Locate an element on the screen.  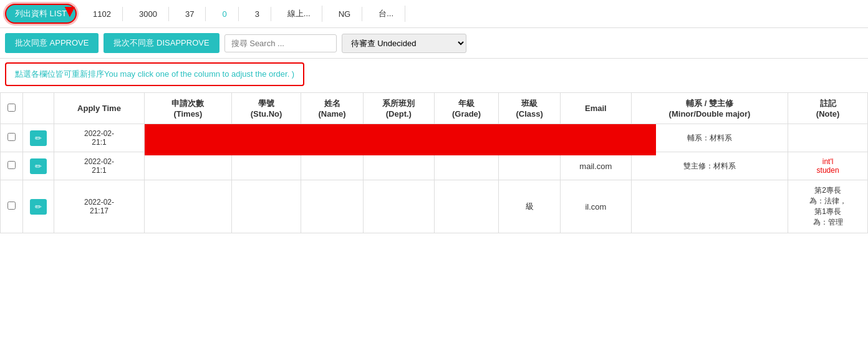
stat-tw: 台... is located at coordinates (387, 14).